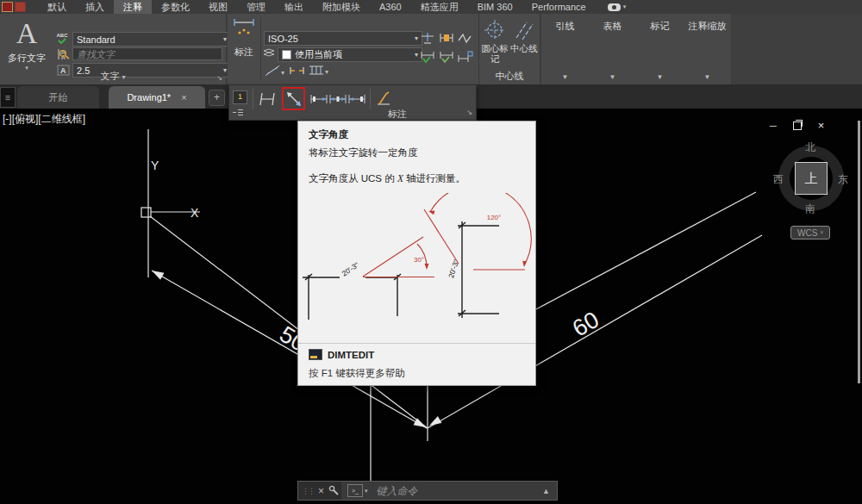  What do you see at coordinates (350, 55) in the screenshot?
I see `dim-layer-dropdown: 使用当前项 ▾` at bounding box center [350, 55].